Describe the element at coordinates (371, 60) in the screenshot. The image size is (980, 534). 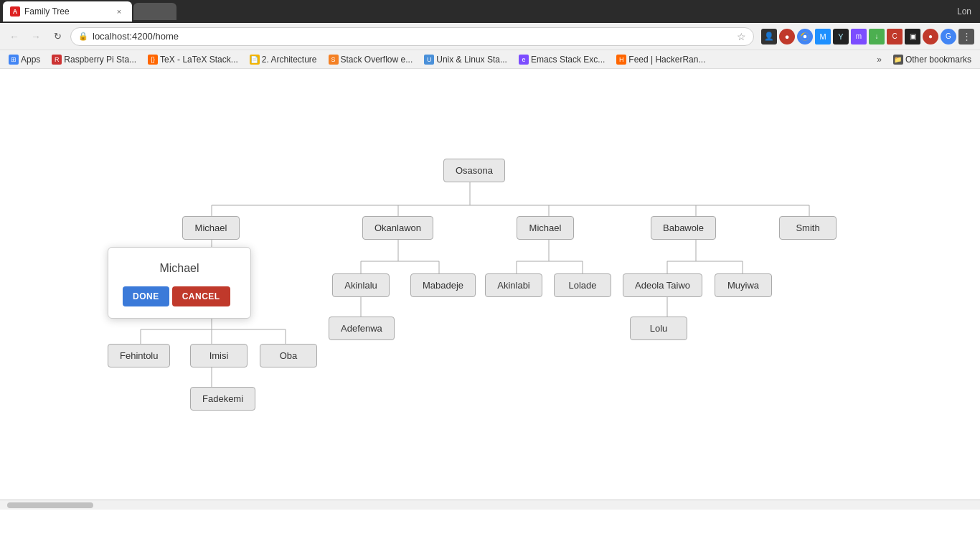
I see `bookmark-stackoverflow: S Stack Overflow e...` at that location.